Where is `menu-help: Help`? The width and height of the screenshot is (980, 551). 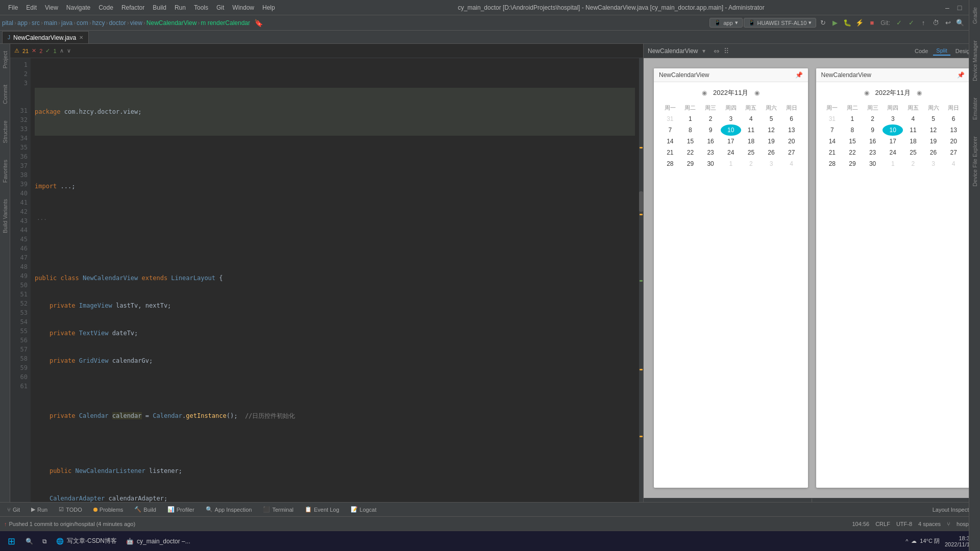
menu-help: Help is located at coordinates (268, 8).